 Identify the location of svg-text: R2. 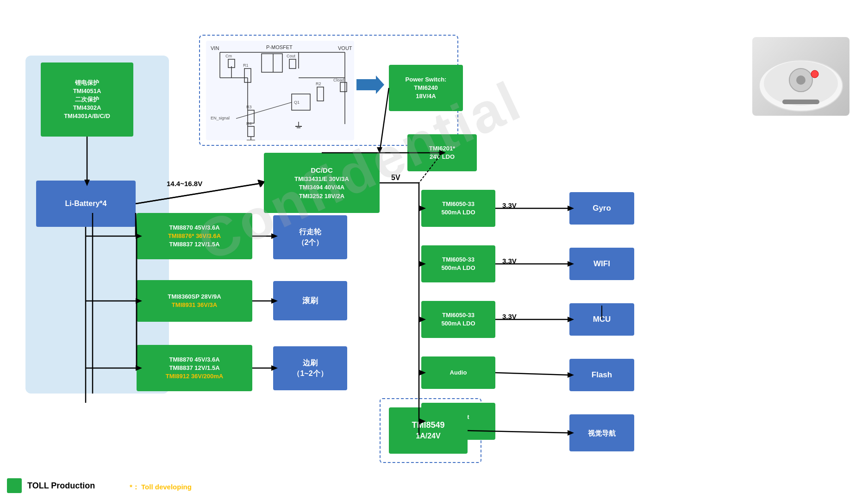
(318, 84).